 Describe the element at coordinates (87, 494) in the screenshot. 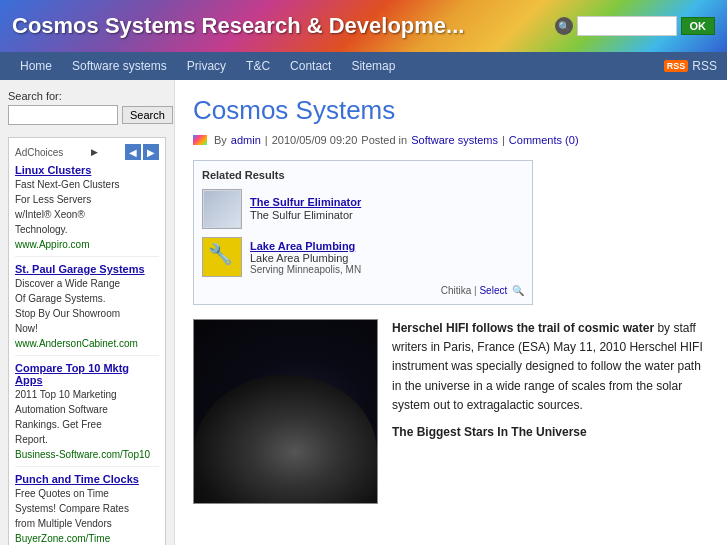

I see `ad-4-line1: Free Quotes on Time` at that location.